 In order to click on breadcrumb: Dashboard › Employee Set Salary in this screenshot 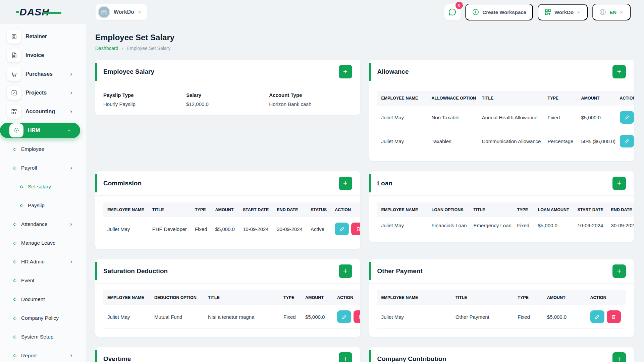, I will do `click(365, 48)`.